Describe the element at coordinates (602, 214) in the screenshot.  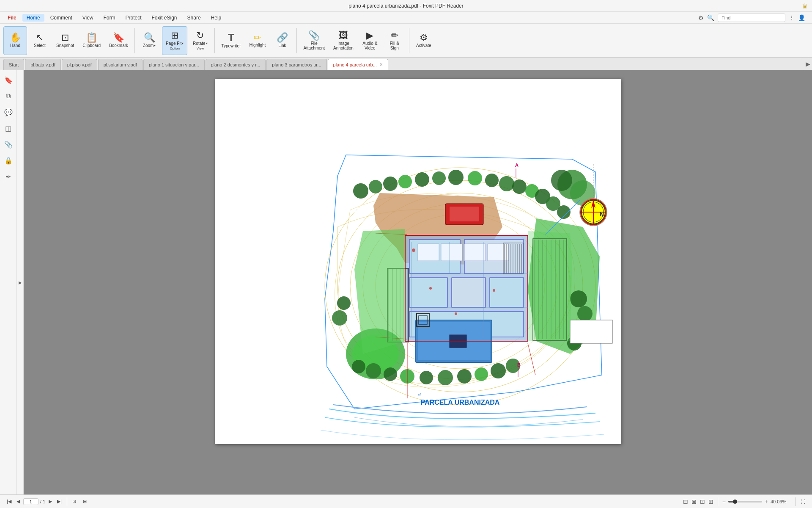
I see `compass-n: N` at that location.